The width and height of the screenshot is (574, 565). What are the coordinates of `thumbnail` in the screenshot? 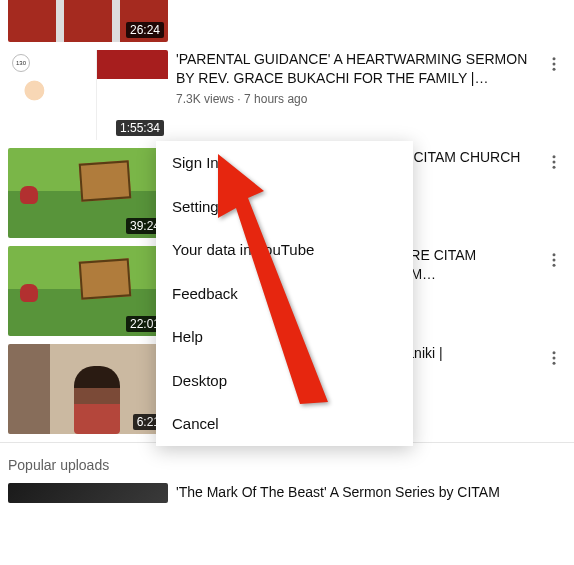 It's located at (88, 493).